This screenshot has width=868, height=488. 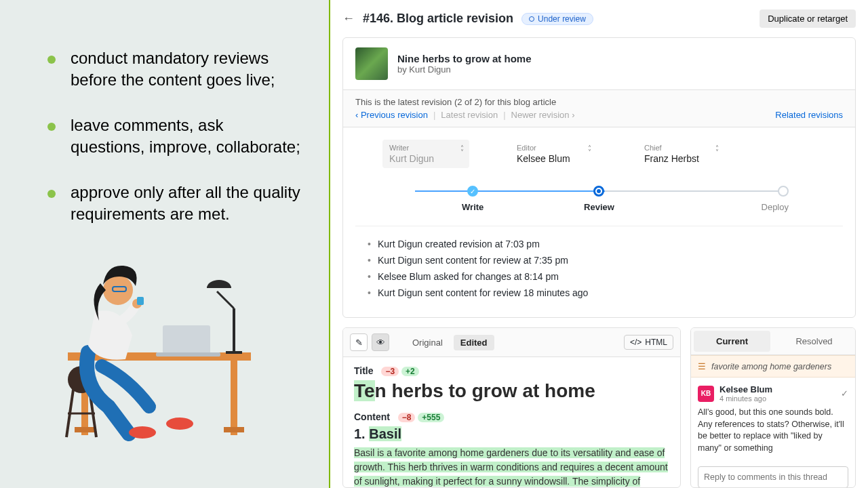 What do you see at coordinates (372, 64) in the screenshot?
I see `article-thumbnail` at bounding box center [372, 64].